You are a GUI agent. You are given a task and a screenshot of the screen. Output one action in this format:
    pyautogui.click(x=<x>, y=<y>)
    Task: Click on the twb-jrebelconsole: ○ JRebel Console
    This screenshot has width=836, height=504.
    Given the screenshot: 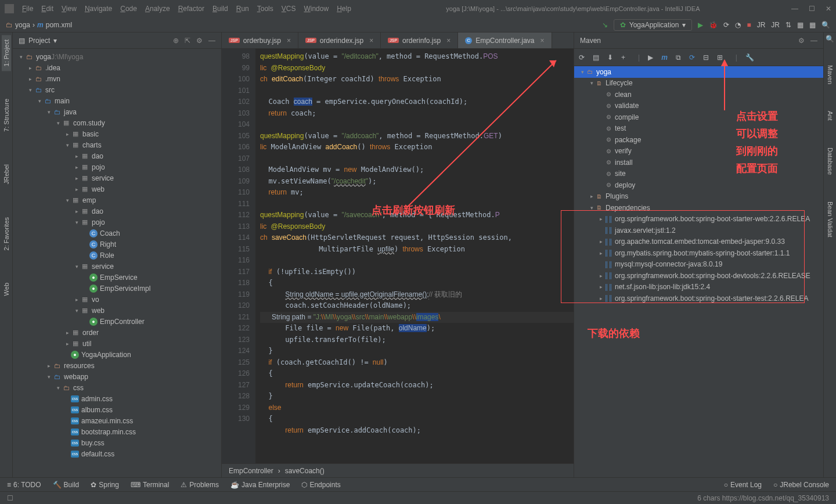 What is the action you would take?
    pyautogui.click(x=801, y=485)
    